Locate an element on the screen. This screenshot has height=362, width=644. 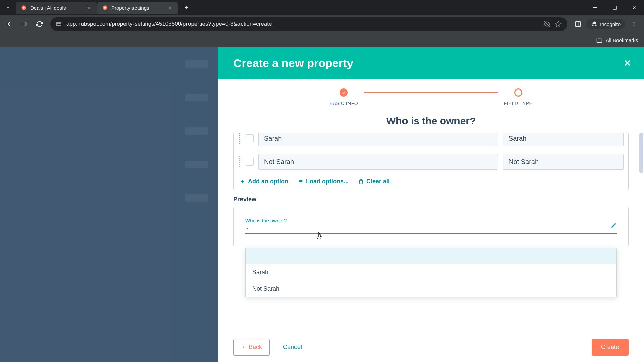
address-bar: app.hubspot.com/property-settings/451055… is located at coordinates (309, 24).